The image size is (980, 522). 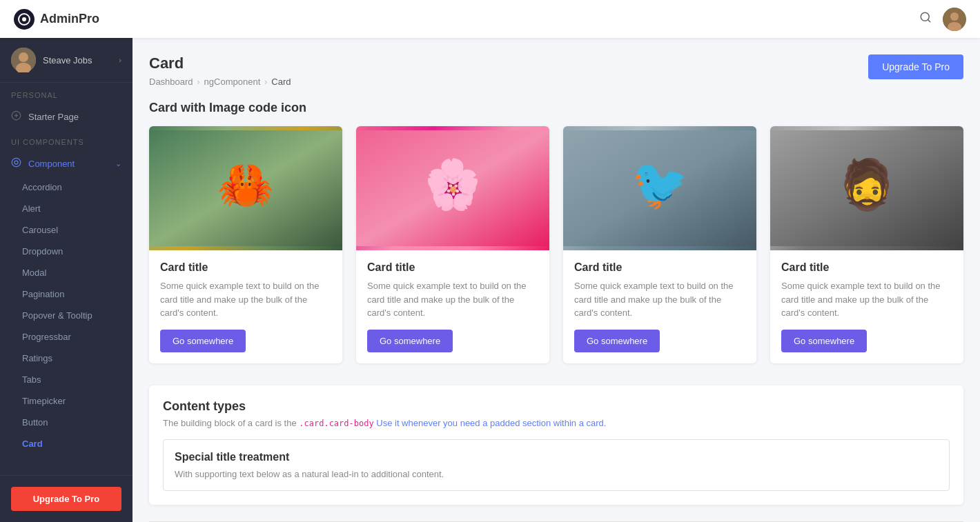 What do you see at coordinates (453, 299) in the screenshot?
I see `card-2-text: Some quick example text to build on the …` at bounding box center [453, 299].